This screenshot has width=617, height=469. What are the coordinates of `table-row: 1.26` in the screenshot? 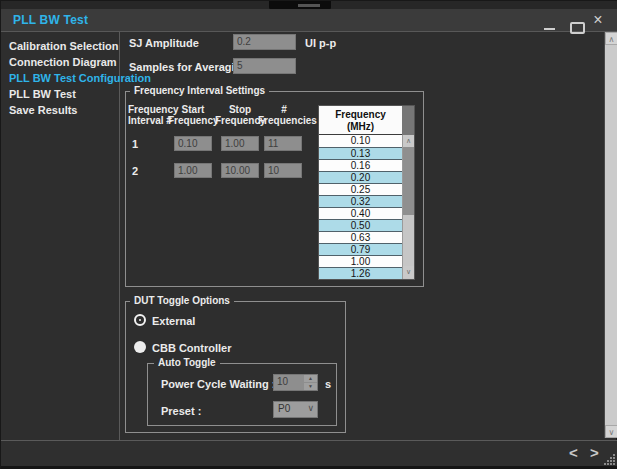 It's located at (360, 273).